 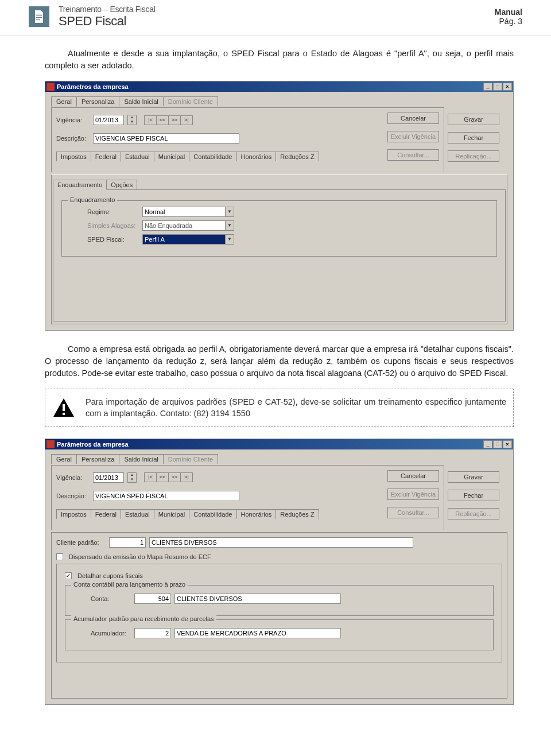 I want to click on header-title: SPED Fiscal, so click(x=277, y=21).